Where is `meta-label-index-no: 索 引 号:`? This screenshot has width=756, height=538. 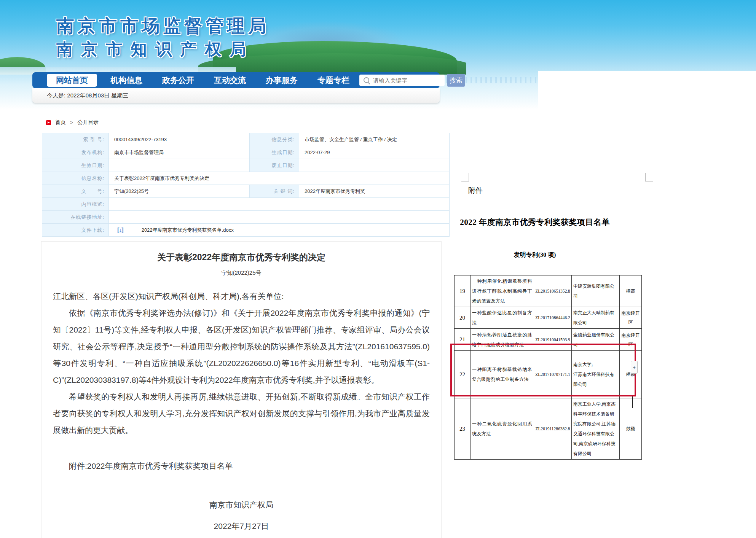
meta-label-index-no: 索 引 号: is located at coordinates (75, 140).